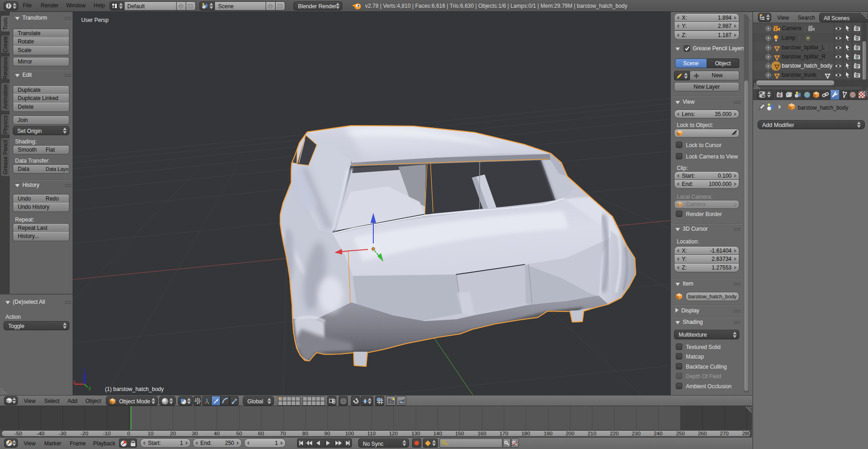 Image resolution: width=868 pixels, height=449 pixels. Describe the element at coordinates (74, 382) in the screenshot. I see `svg-text: x` at that location.